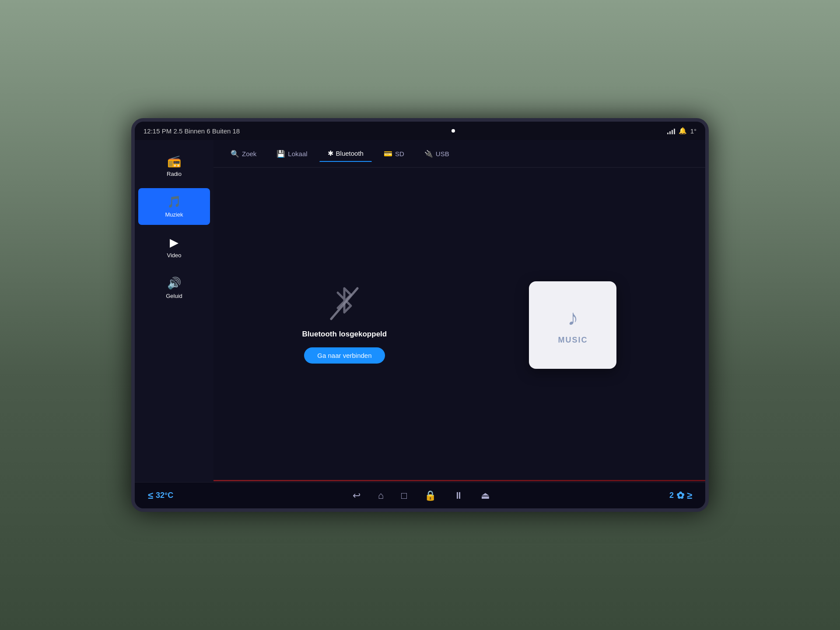 The height and width of the screenshot is (630, 840). I want to click on temperature-display-left: ≤ 32°C, so click(161, 496).